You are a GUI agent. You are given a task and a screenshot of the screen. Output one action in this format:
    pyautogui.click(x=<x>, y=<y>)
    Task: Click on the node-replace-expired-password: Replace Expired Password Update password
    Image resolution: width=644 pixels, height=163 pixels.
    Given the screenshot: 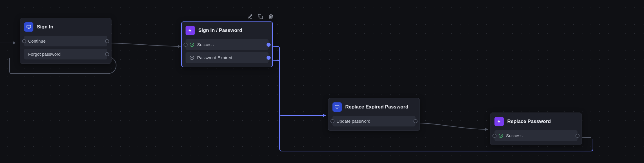 What is the action you would take?
    pyautogui.click(x=374, y=114)
    